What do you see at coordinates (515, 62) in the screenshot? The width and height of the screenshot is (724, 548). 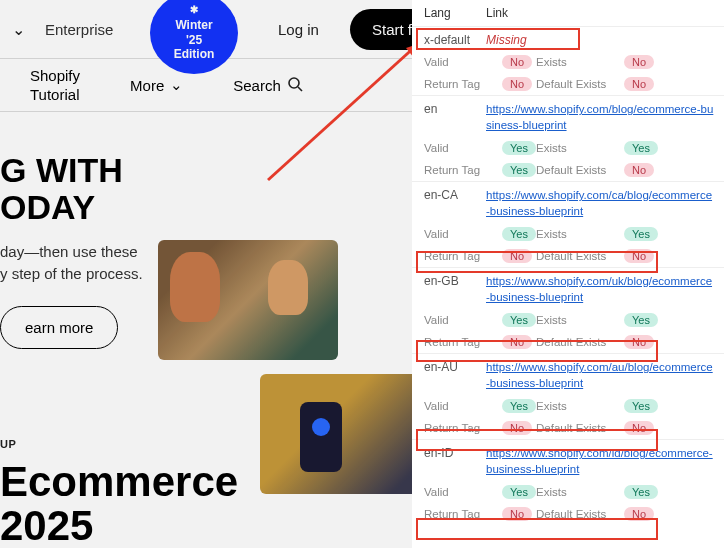 I see `pill-valid: No` at bounding box center [515, 62].